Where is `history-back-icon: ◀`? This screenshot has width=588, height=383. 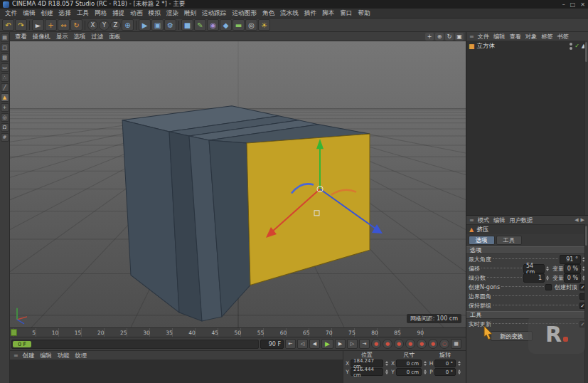
history-back-icon: ◀ is located at coordinates (576, 220).